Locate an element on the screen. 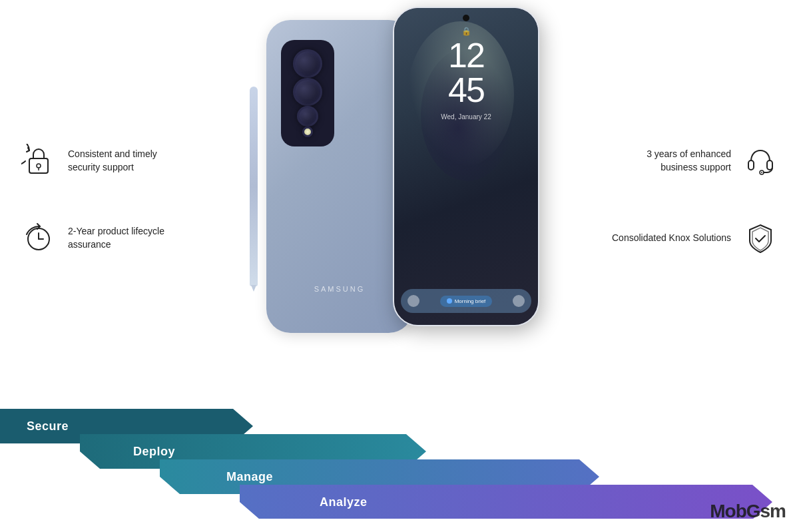 The width and height of the screenshot is (799, 532). lock-icon is located at coordinates (39, 161).